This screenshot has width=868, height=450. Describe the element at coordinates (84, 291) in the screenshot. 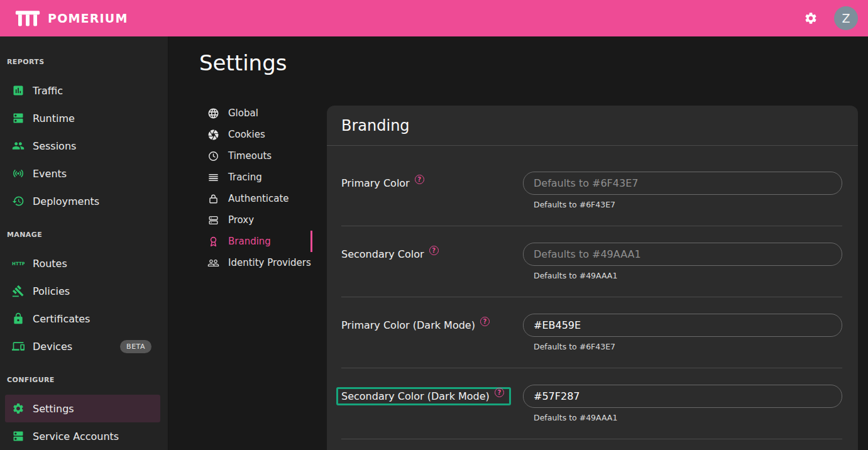

I see `sidebar-item-policies: Policies` at that location.